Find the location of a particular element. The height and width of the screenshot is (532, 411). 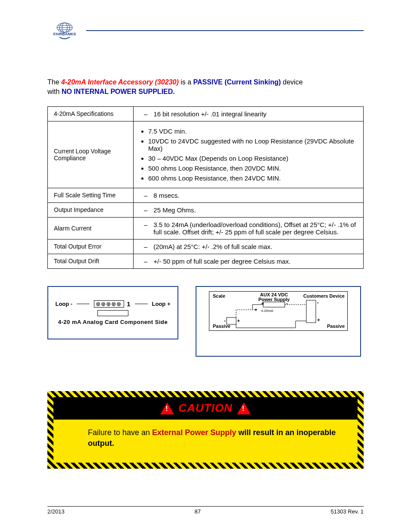

caution-body: Failure to have an External Power Supply… is located at coordinates (206, 441).